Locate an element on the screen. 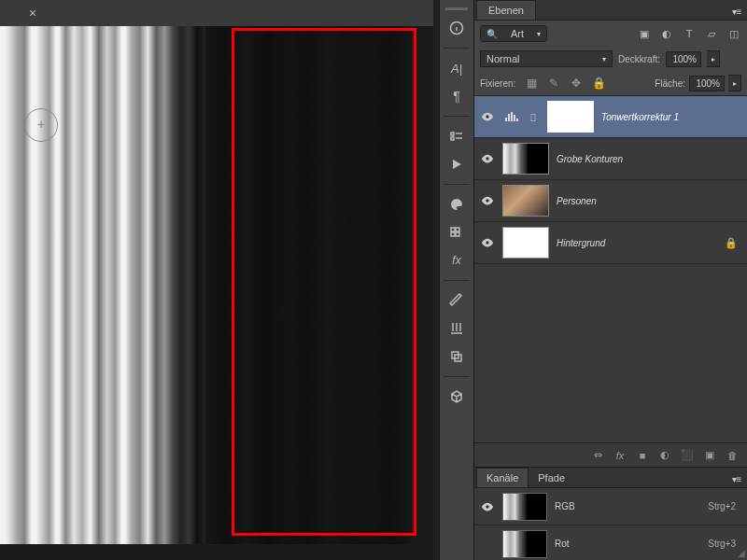  new-layer-button: ▣ is located at coordinates (710, 455).